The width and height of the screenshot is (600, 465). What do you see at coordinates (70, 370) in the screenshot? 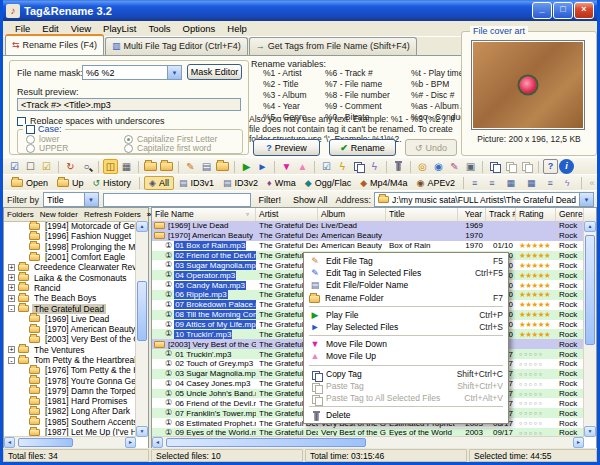
I see `tree-item: [1976] Tom Petty & the H...` at bounding box center [70, 370].